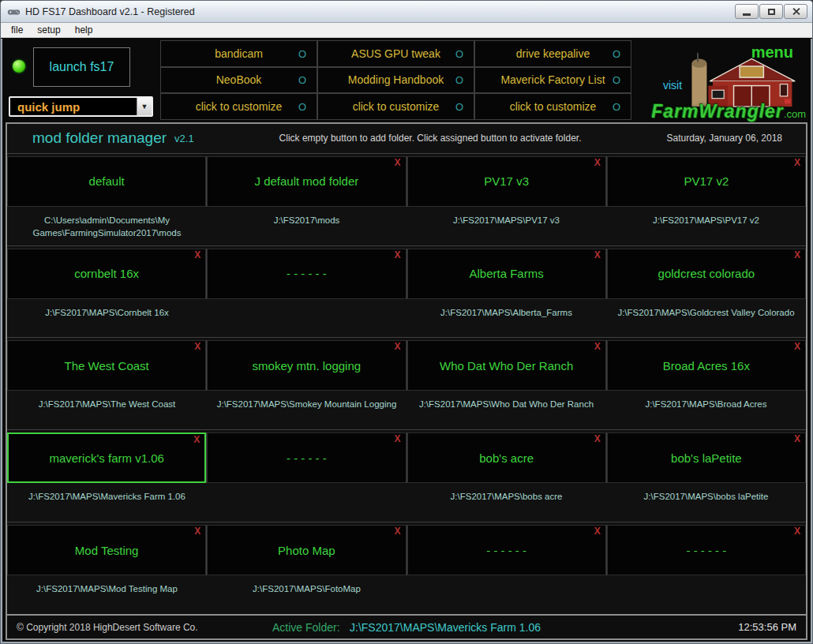 This screenshot has height=644, width=813. Describe the element at coordinates (238, 107) in the screenshot. I see `shortcut-customize-1: click to customize O` at that location.